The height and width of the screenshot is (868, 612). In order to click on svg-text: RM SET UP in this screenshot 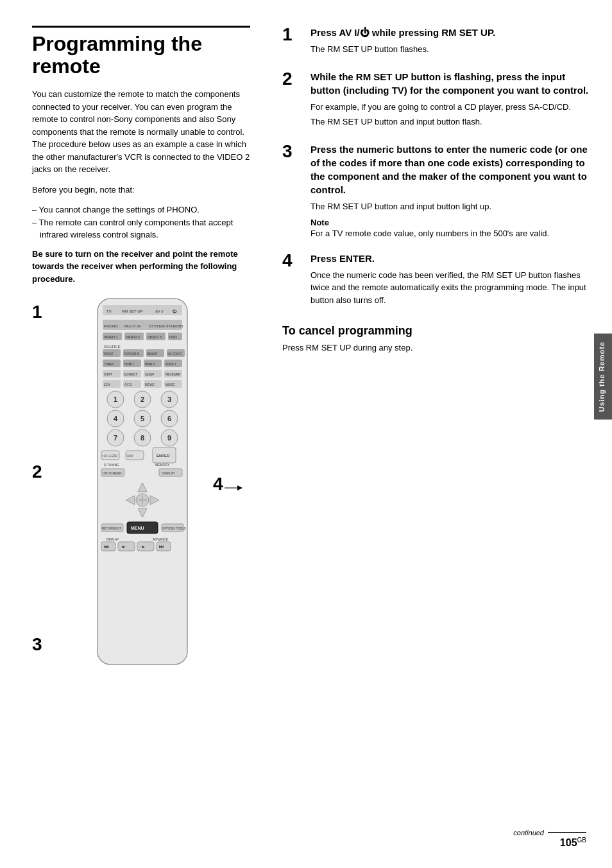, I will do `click(132, 311)`.